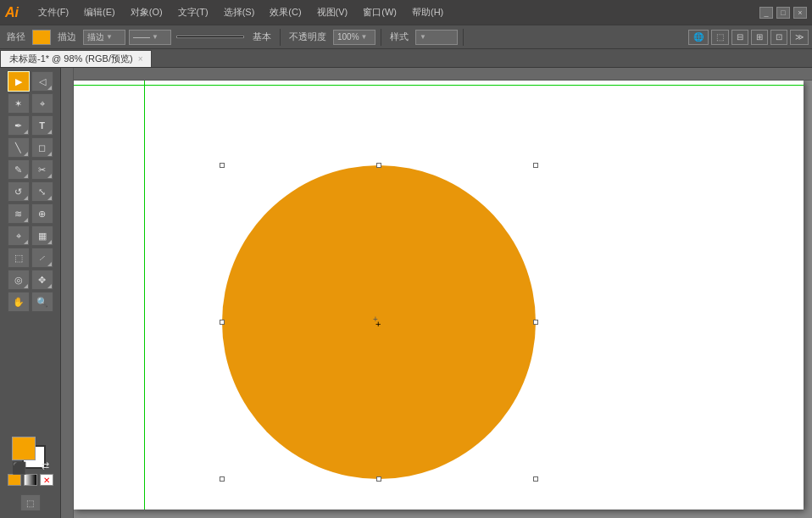 This screenshot has height=518, width=812. What do you see at coordinates (800, 13) in the screenshot?
I see `close-icon: ×` at bounding box center [800, 13].